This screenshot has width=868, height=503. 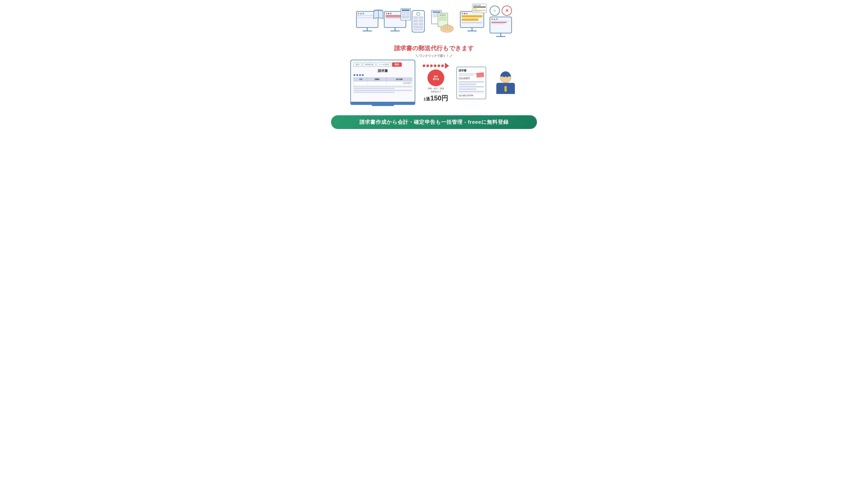 What do you see at coordinates (471, 71) in the screenshot?
I see `right-inv-title: 請求書` at bounding box center [471, 71].